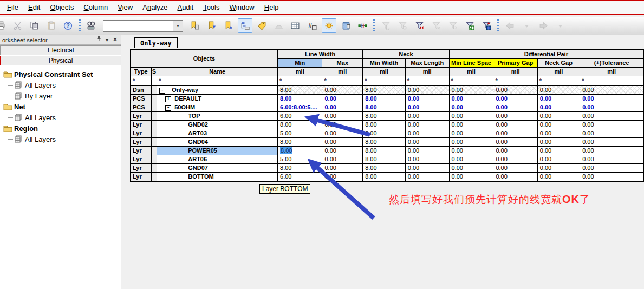 Image resolution: width=644 pixels, height=289 pixels. What do you see at coordinates (35, 26) in the screenshot?
I see `copy-icon` at bounding box center [35, 26].